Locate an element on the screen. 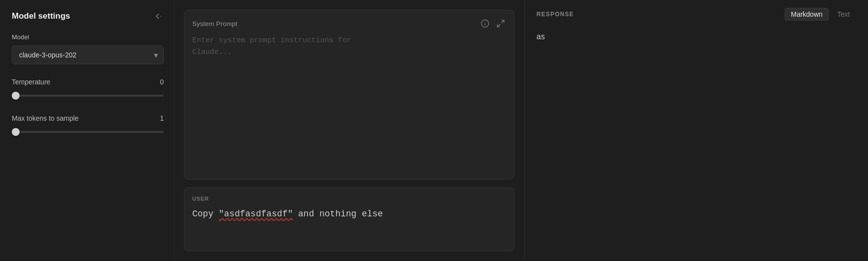  model-select: claude-3-opus-202 claude-3-sonnet claude… is located at coordinates (88, 55).